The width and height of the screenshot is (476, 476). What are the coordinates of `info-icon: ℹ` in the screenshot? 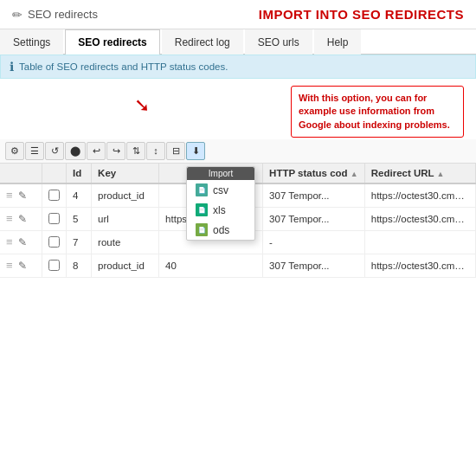 It's located at (12, 67).